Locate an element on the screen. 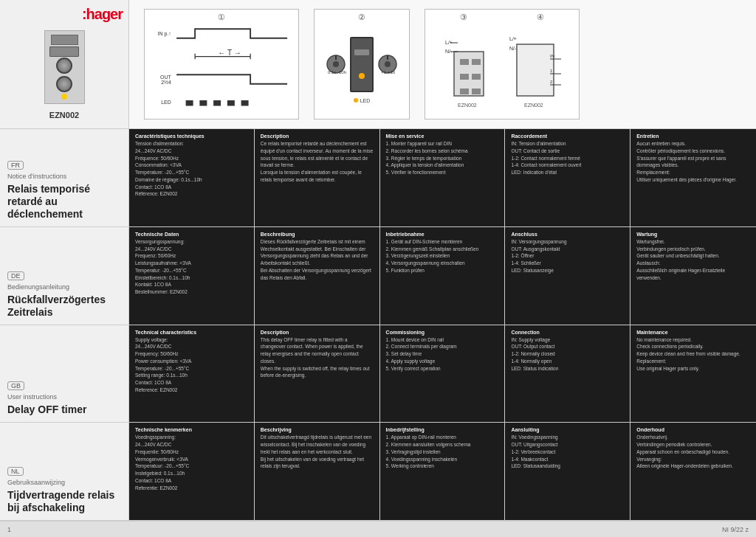 The image size is (756, 537). content-cell-gb-4: ConnectionIN: Supply voltageOUT: Output … is located at coordinates (568, 375).